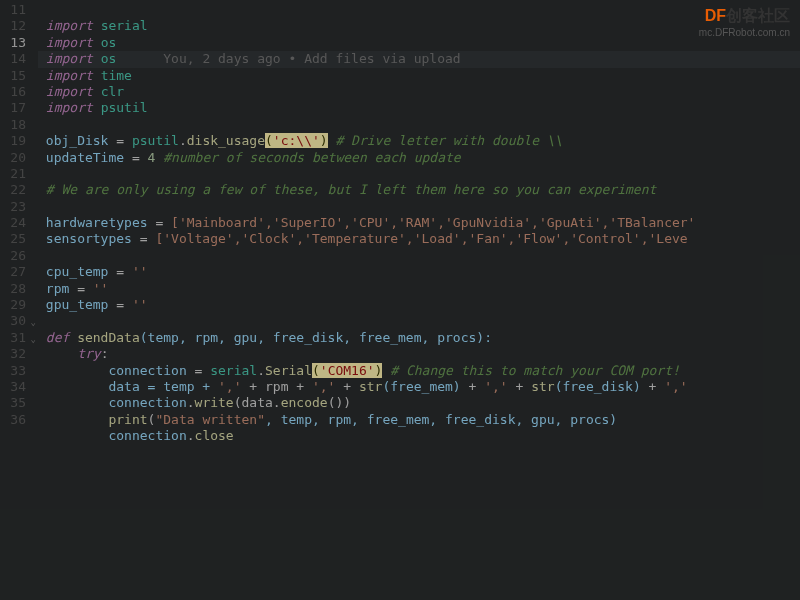  Describe the element at coordinates (13, 207) in the screenshot. I see `line-number: 23` at that location.